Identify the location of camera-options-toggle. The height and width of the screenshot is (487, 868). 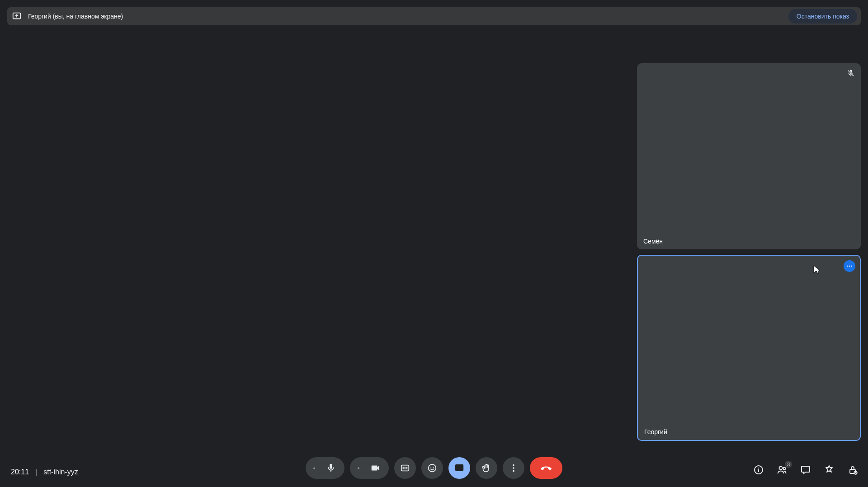
(359, 468).